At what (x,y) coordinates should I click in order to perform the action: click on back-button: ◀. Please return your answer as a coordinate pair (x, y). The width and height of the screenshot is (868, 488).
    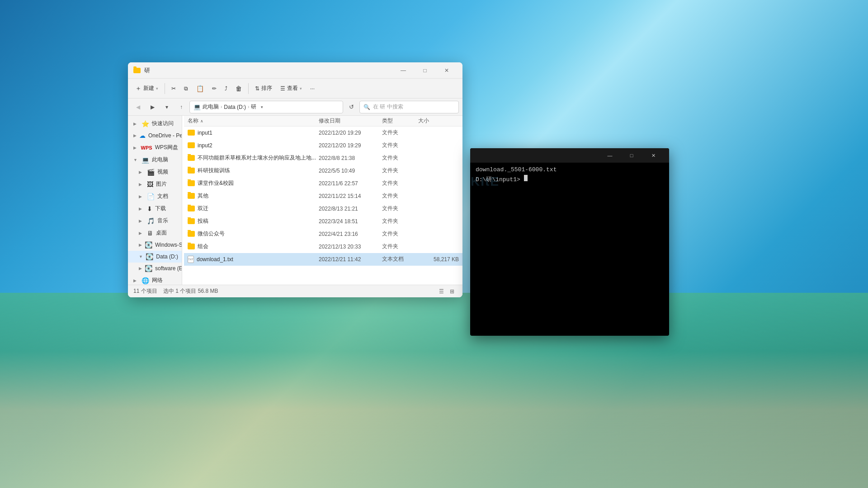
    Looking at the image, I should click on (138, 107).